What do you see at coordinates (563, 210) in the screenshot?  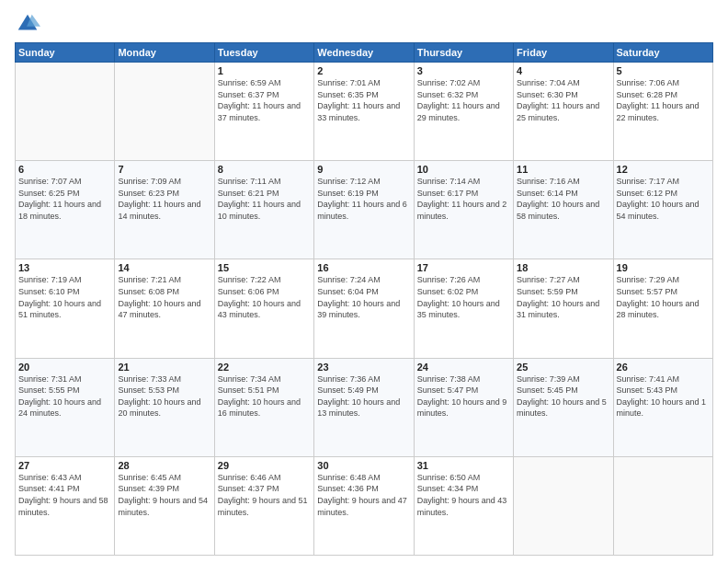 I see `calendar-cell: 11Sunrise: 7:16 AM Sunset: 6:14 PM Dayli…` at bounding box center [563, 210].